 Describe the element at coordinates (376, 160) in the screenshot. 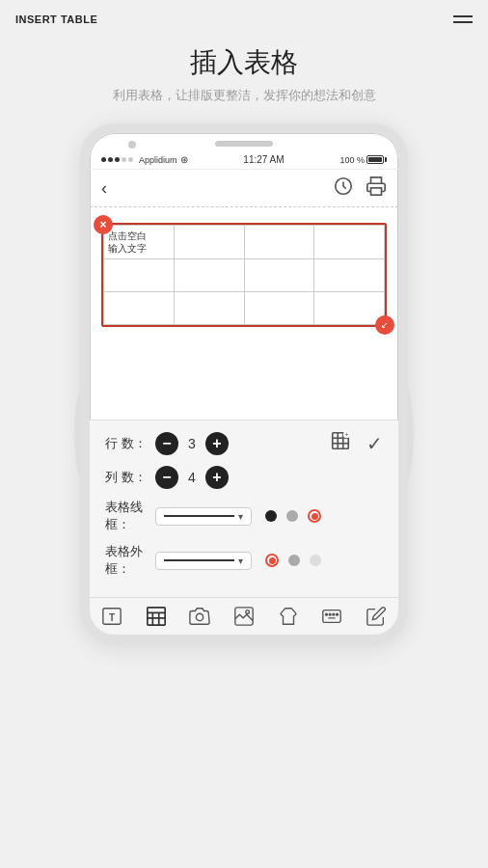

I see `battery-icon` at that location.